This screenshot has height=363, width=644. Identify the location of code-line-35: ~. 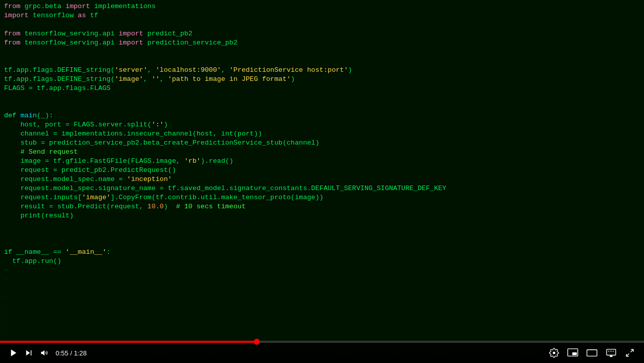
(322, 316).